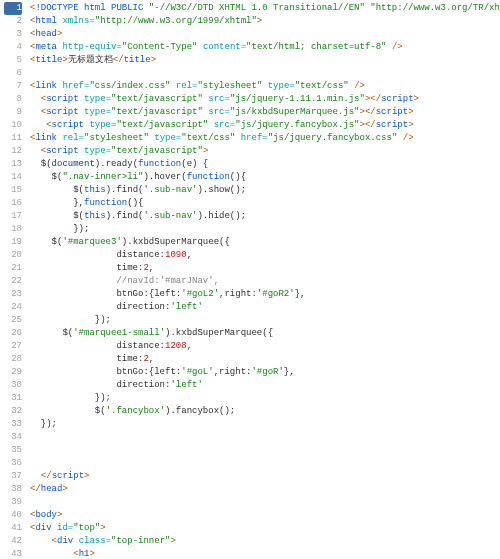  What do you see at coordinates (265, 476) in the screenshot?
I see `code-line: </script>` at bounding box center [265, 476].